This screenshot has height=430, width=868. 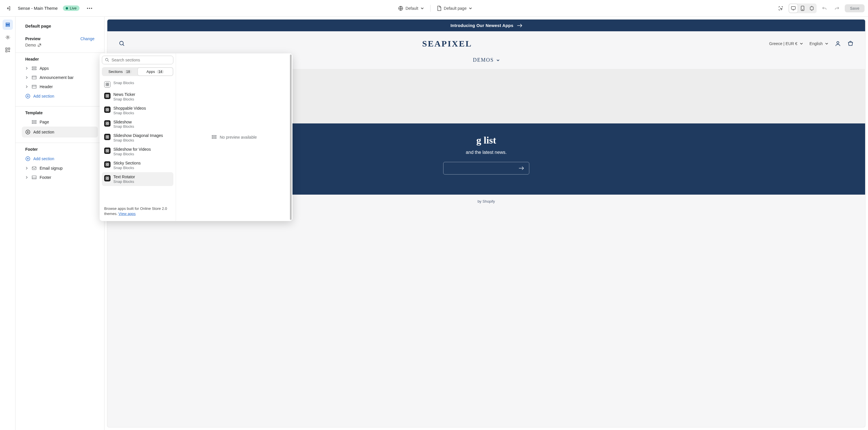 I want to click on device-mobile-button, so click(x=803, y=8).